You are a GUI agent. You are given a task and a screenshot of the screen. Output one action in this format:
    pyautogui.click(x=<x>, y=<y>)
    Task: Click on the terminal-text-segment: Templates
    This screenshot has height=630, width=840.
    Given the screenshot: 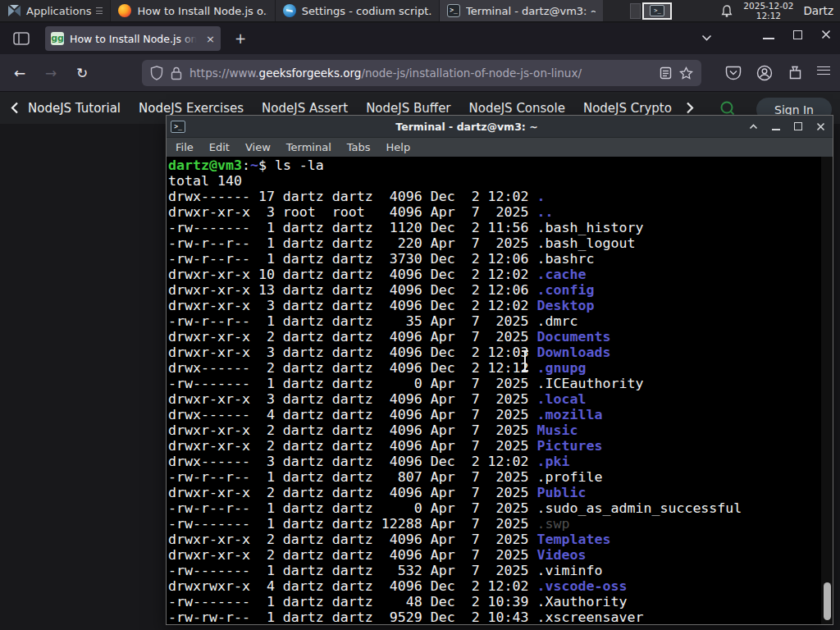 What is the action you would take?
    pyautogui.click(x=574, y=540)
    